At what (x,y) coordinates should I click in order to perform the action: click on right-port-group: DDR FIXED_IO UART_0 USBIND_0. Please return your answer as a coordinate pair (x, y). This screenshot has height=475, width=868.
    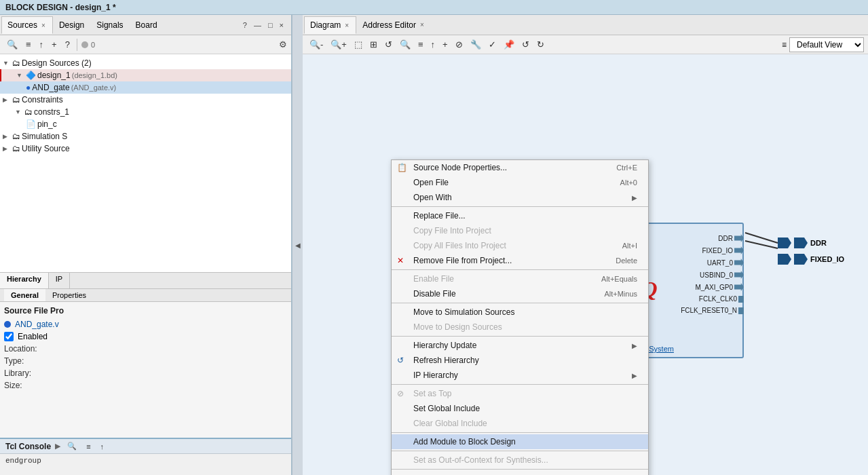
    Looking at the image, I should click on (713, 274).